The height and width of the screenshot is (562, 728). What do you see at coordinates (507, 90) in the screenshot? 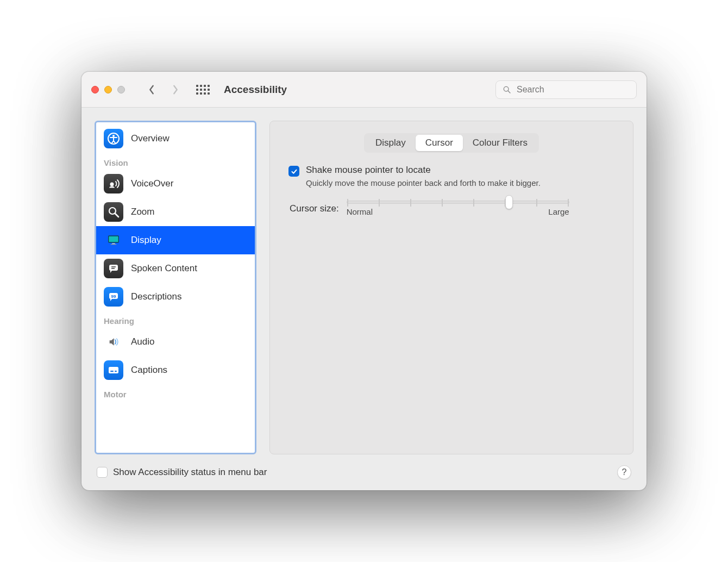
I see `search-icon` at bounding box center [507, 90].